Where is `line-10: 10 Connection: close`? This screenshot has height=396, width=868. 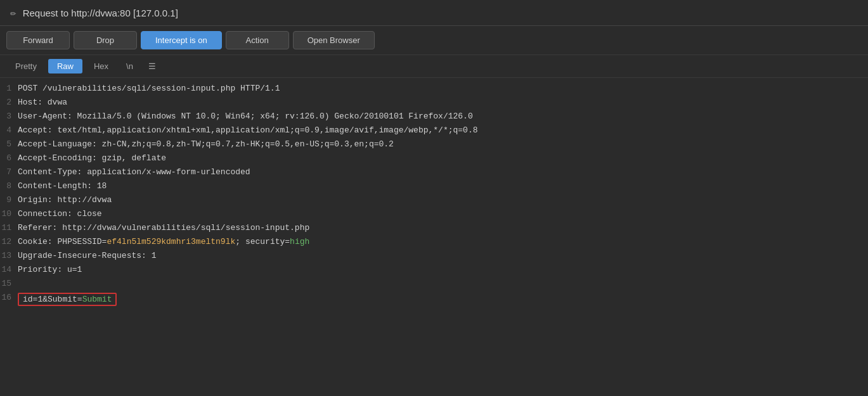
line-10: 10 Connection: close is located at coordinates (434, 215).